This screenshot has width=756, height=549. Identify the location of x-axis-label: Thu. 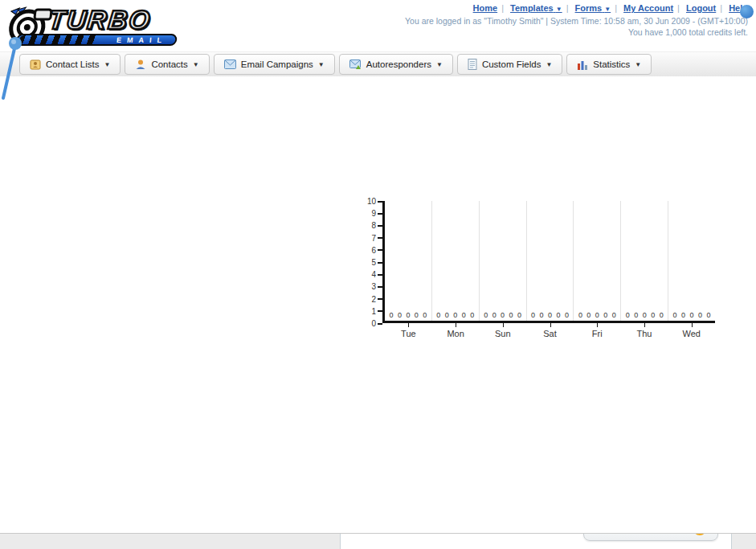
(644, 331).